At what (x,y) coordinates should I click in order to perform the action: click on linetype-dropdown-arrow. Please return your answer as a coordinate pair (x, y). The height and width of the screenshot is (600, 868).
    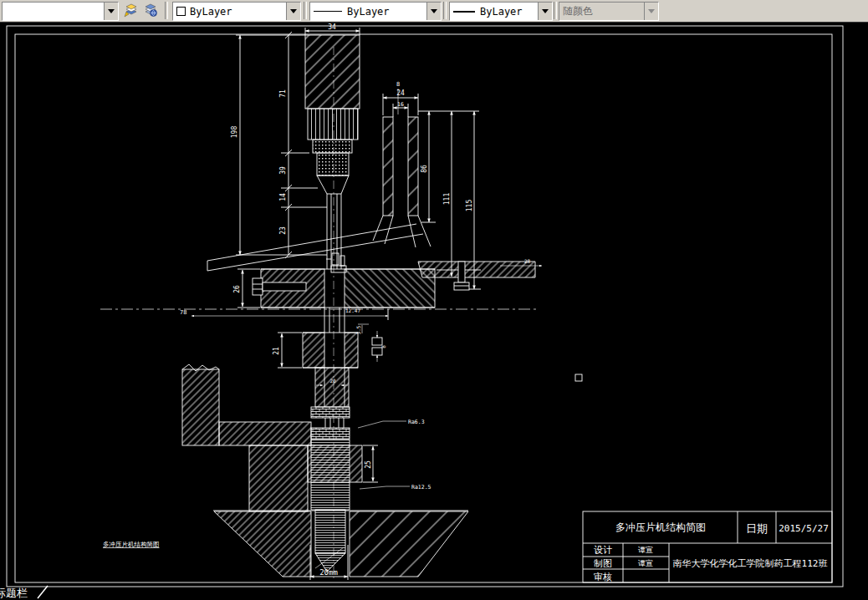
    Looking at the image, I should click on (433, 12).